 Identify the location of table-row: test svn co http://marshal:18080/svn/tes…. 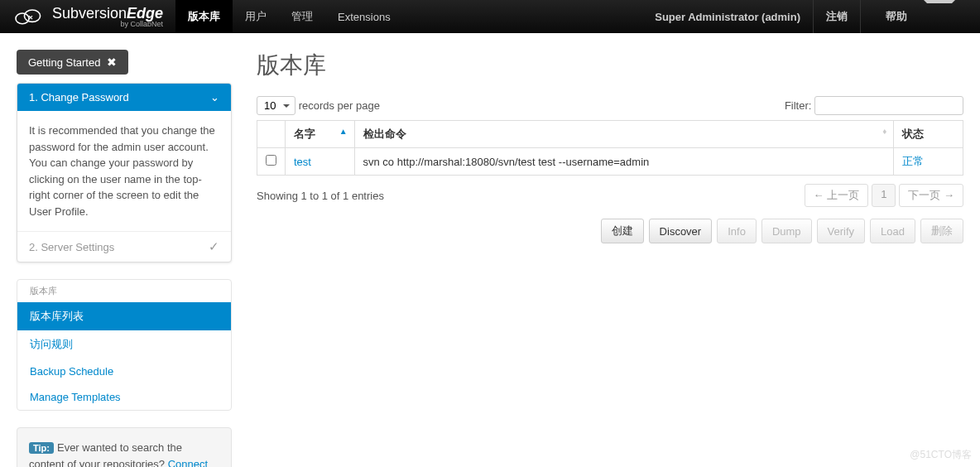
(611, 162).